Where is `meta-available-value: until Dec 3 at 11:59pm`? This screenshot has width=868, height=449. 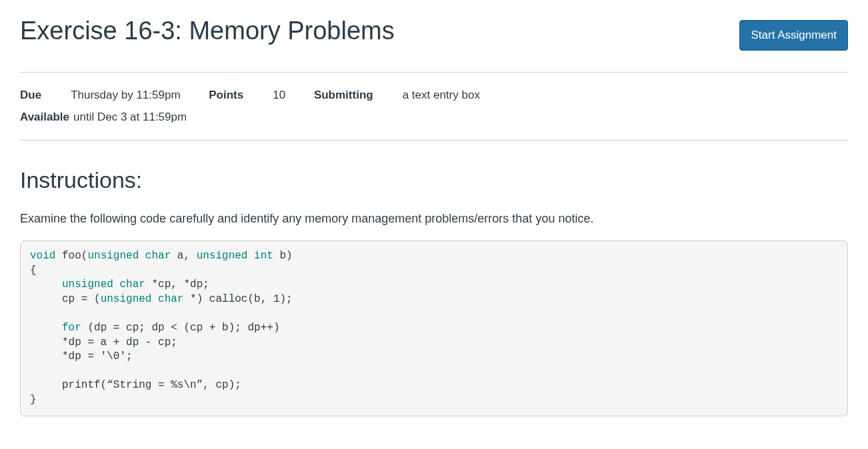 meta-available-value: until Dec 3 at 11:59pm is located at coordinates (130, 117).